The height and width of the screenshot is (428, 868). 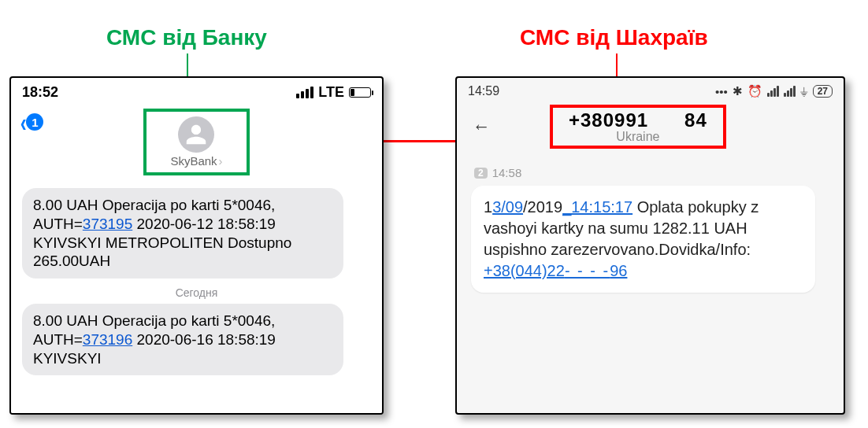 I want to click on chevron-left-icon: ‹, so click(x=24, y=122).